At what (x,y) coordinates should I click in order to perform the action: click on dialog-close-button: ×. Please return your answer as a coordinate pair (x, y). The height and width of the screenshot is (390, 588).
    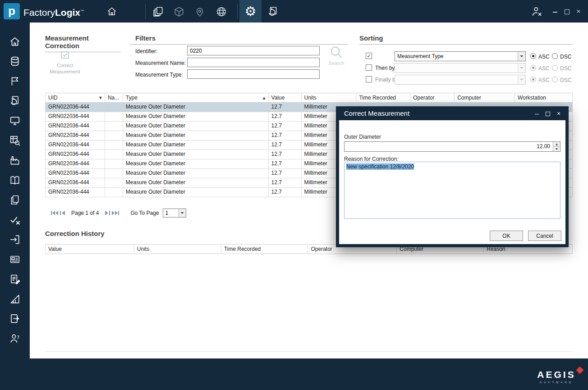
    Looking at the image, I should click on (559, 113).